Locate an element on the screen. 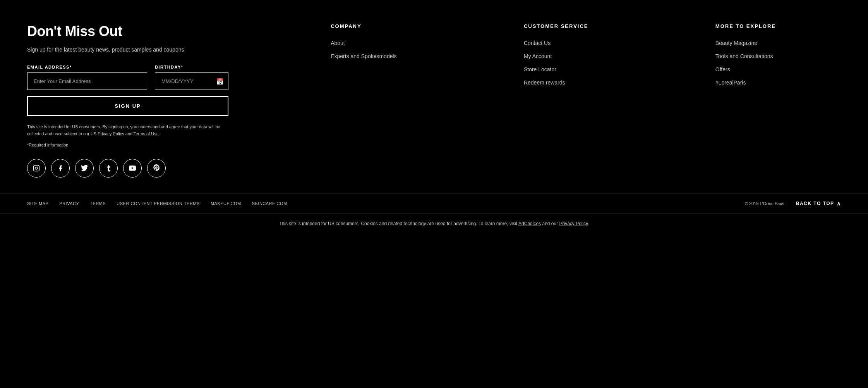 The height and width of the screenshot is (388, 868). customer-service-column: CUSTOMER SERVICE Contact Us My Account S… is located at coordinates (556, 100).